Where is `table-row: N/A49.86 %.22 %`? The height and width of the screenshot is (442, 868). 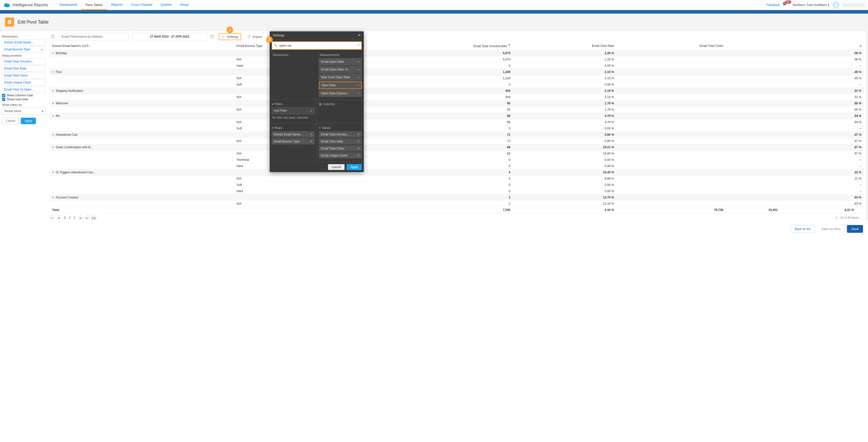
table-row: N/A49.86 %.22 % is located at coordinates (457, 179).